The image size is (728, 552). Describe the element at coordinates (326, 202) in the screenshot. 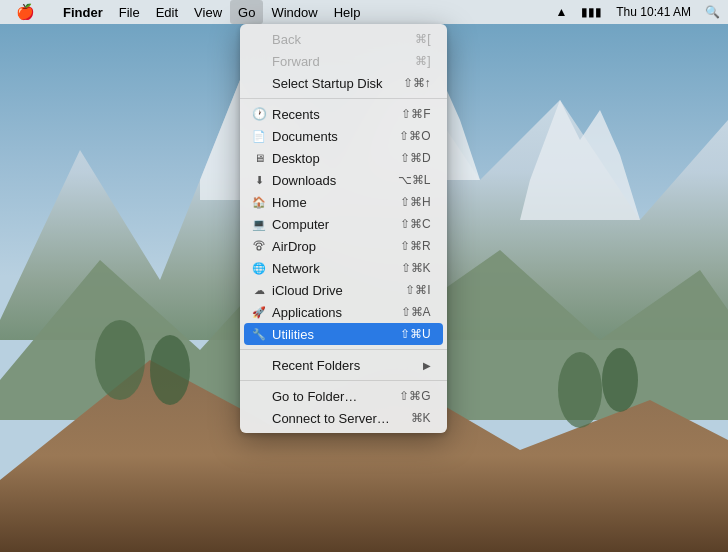

I see `home-label: Home` at that location.